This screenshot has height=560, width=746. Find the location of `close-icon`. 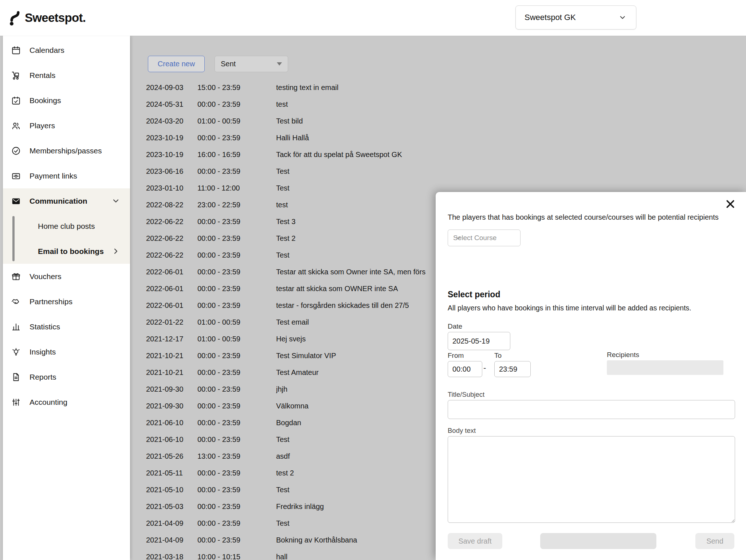

close-icon is located at coordinates (730, 204).